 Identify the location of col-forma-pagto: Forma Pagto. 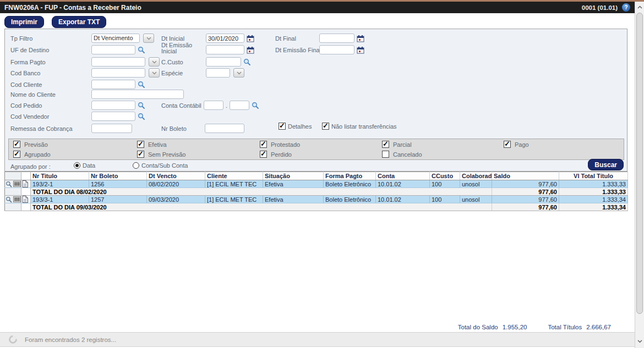
(350, 176).